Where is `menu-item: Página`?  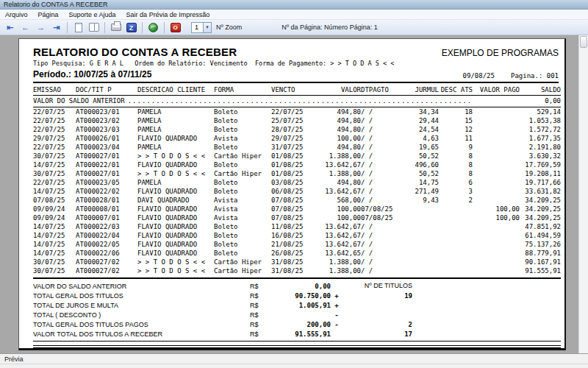 menu-item: Página is located at coordinates (49, 15).